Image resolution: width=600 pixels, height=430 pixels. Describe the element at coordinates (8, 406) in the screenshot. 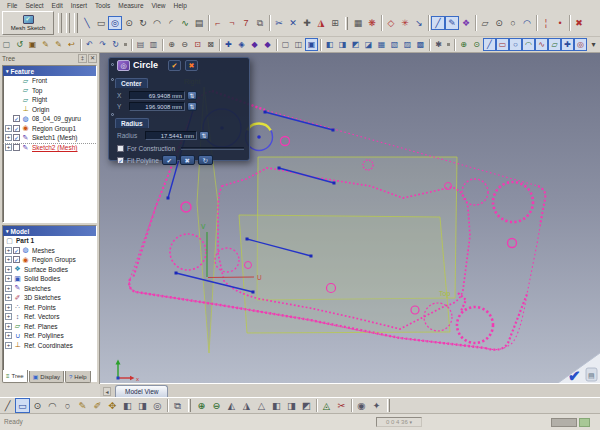

I see `view-line-button: ╱` at that location.